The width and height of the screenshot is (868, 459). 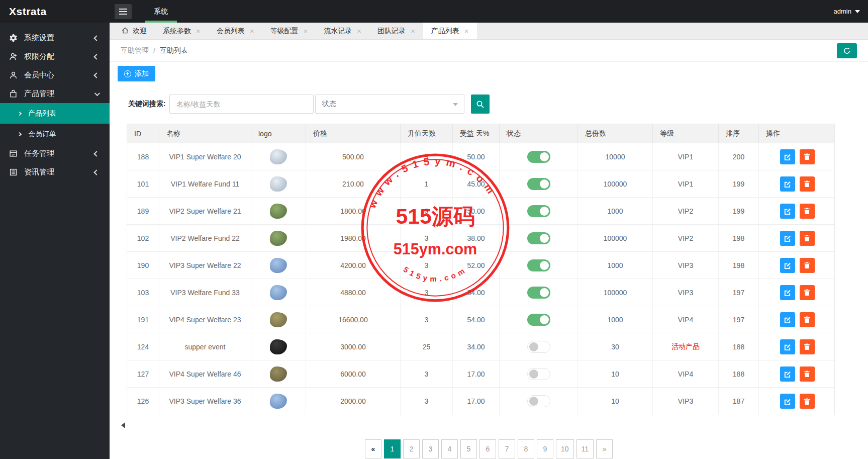 I want to click on tabbar: 欢迎系统参数×会员列表×等级配置×流水记录×团队记录×产品列表×, so click(x=489, y=31).